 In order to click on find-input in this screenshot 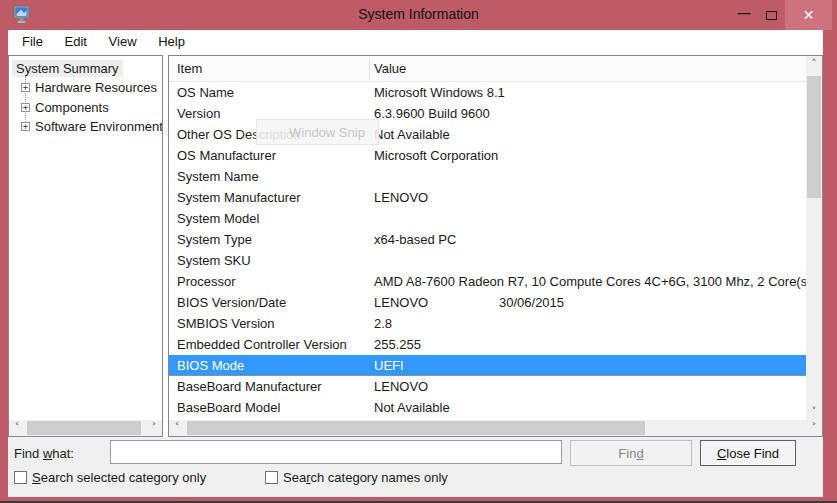, I will do `click(336, 452)`.